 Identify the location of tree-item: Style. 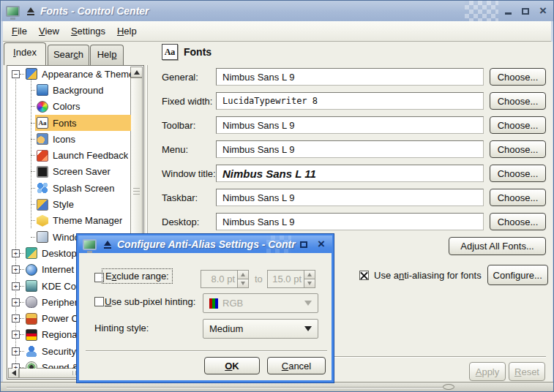
(70, 204).